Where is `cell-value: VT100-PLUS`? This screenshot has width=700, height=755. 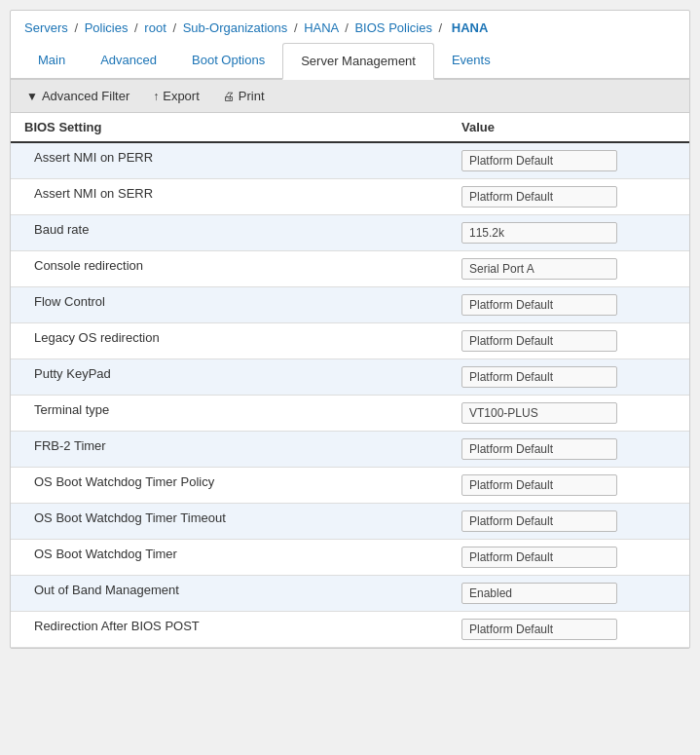 cell-value: VT100-PLUS is located at coordinates (569, 413).